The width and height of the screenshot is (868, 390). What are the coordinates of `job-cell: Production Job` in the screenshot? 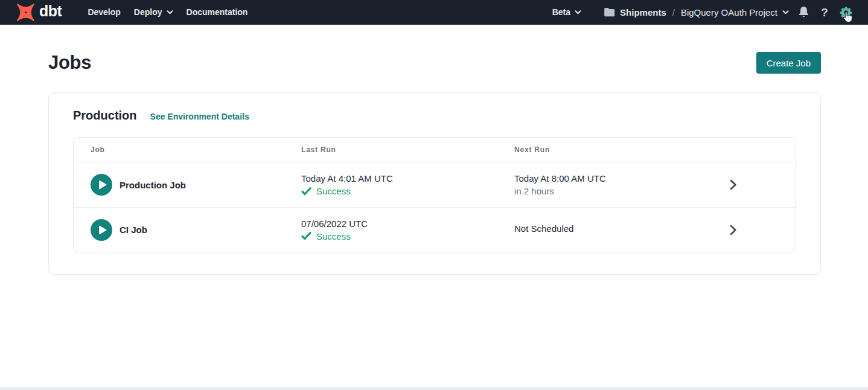 It's located at (196, 185).